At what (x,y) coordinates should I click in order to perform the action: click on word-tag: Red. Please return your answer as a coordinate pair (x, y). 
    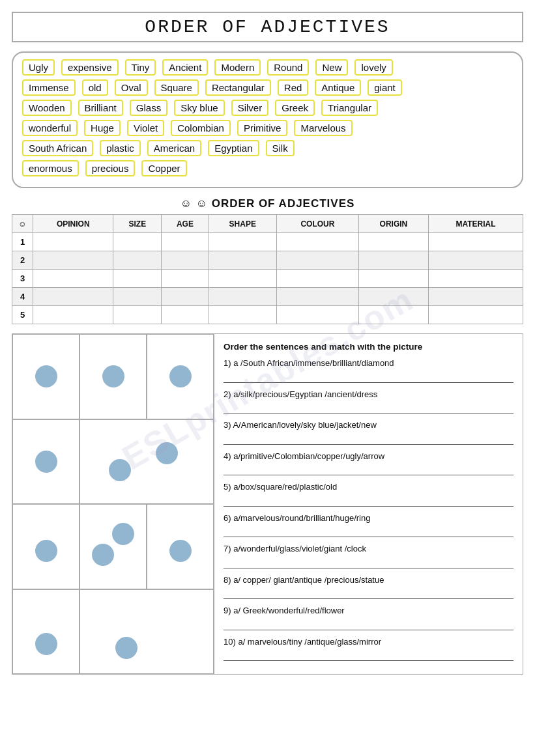
    Looking at the image, I should click on (293, 87).